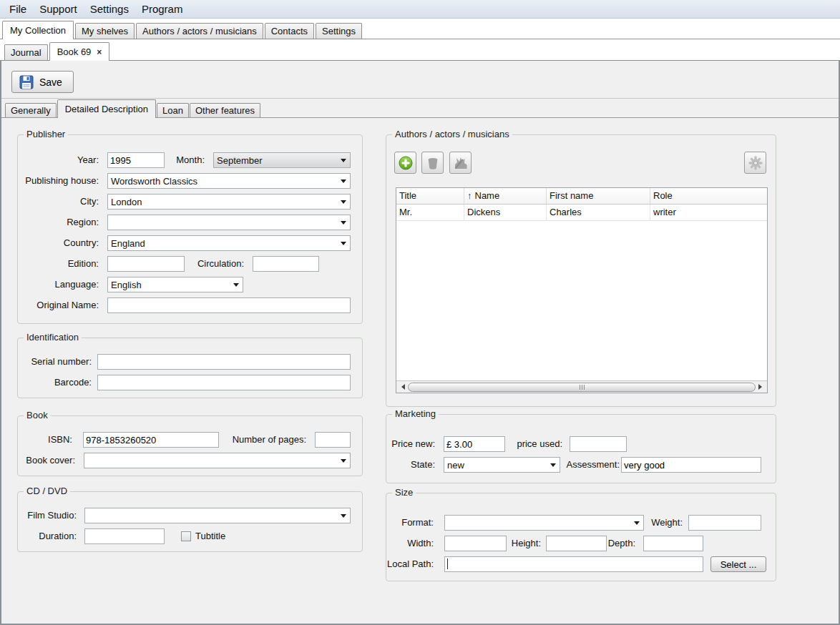  What do you see at coordinates (62, 202) in the screenshot?
I see `city-label: City:` at bounding box center [62, 202].